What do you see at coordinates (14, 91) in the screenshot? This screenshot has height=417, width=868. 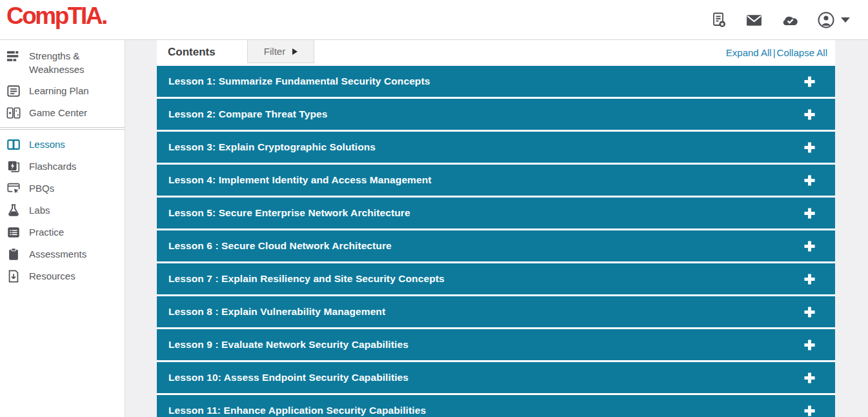 I see `learning-plan-icon` at bounding box center [14, 91].